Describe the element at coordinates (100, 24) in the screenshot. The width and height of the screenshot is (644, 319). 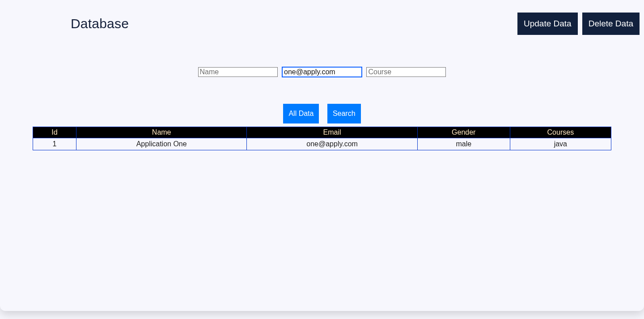
I see `page-title: Database` at that location.